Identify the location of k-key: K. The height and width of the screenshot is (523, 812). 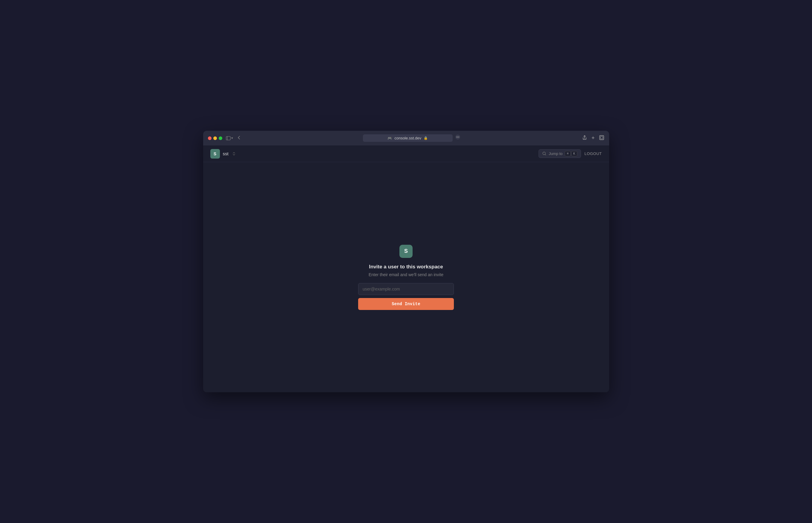
(574, 154).